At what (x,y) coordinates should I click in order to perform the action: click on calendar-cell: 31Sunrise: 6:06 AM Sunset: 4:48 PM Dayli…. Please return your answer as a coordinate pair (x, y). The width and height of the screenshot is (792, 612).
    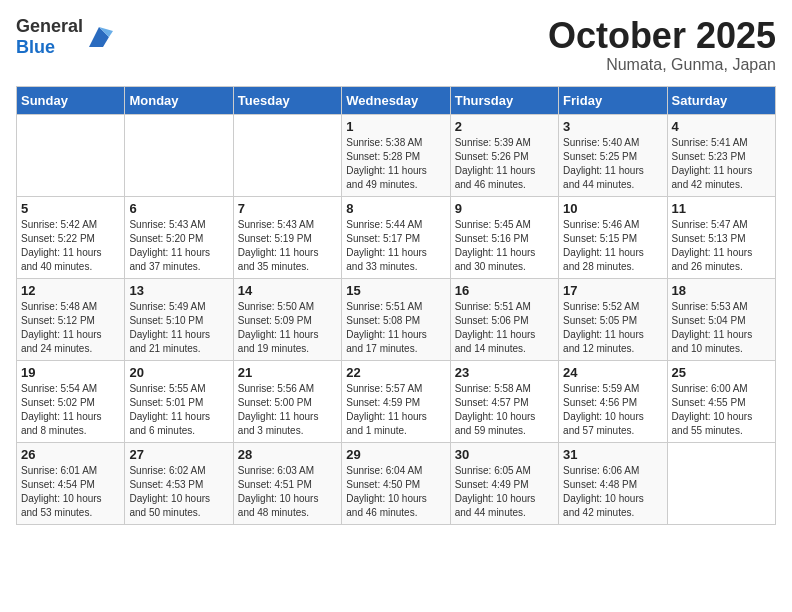
    Looking at the image, I should click on (613, 483).